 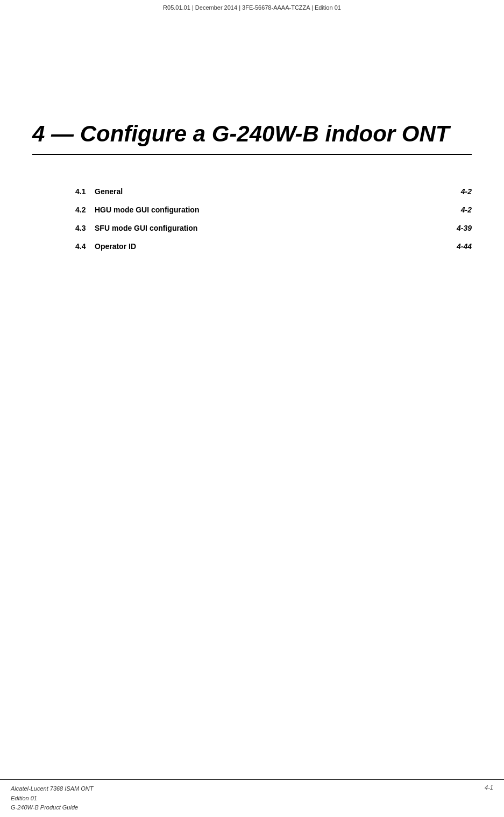 What do you see at coordinates (83, 191) in the screenshot?
I see `toc-section-num-4-1: 4.1` at bounding box center [83, 191].